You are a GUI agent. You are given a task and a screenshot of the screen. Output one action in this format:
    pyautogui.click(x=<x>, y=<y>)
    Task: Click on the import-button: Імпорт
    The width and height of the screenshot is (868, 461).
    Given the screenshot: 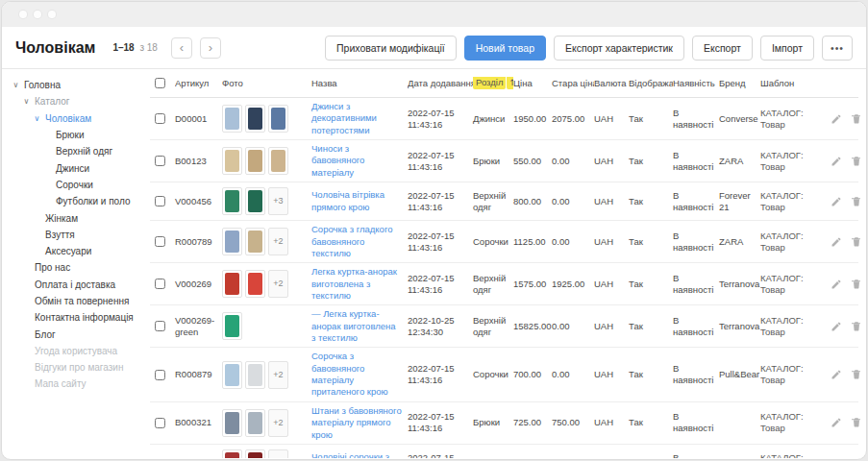 What is the action you would take?
    pyautogui.click(x=787, y=48)
    